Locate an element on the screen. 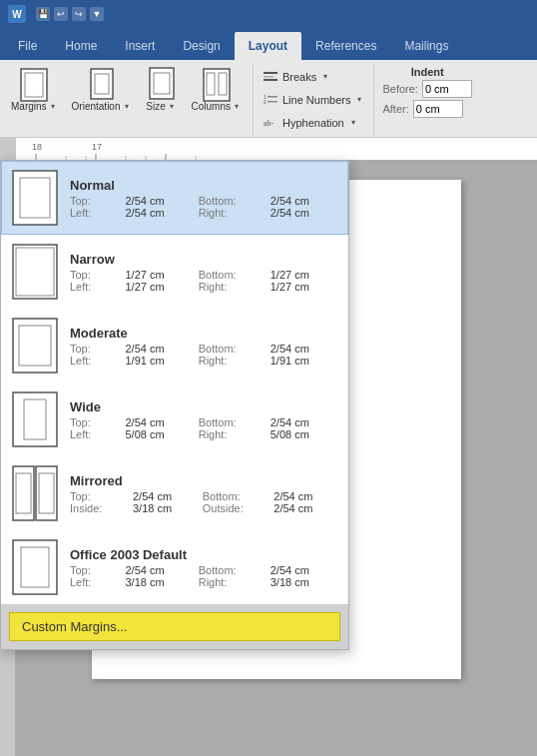 The image size is (537, 756). ruler-white-area: 18 17 is located at coordinates (276, 149).